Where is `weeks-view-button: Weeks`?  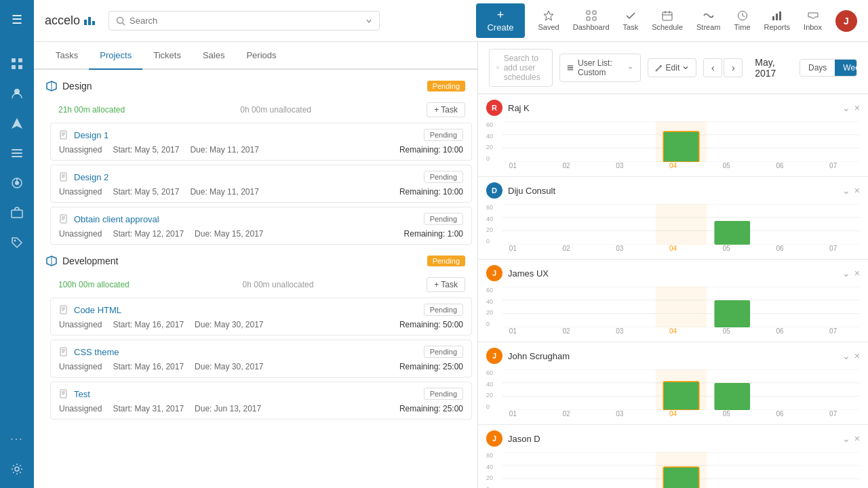
weeks-view-button: Weeks is located at coordinates (846, 68).